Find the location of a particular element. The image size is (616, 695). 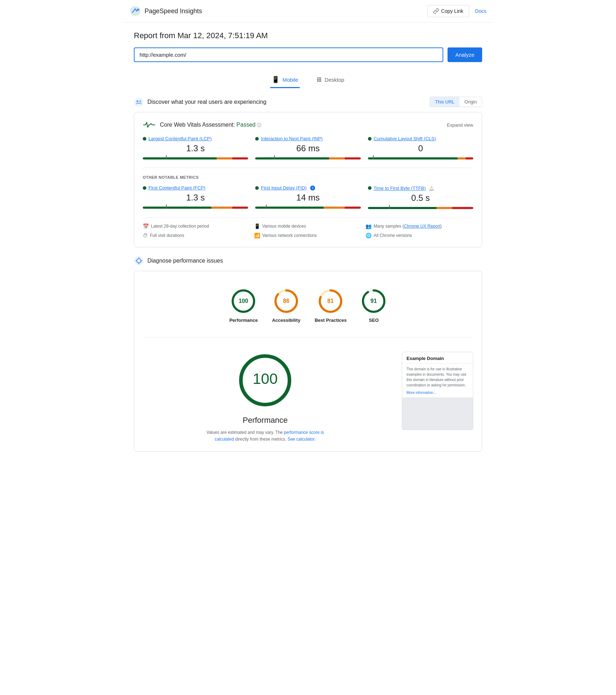

docs-link: Docs is located at coordinates (481, 11).